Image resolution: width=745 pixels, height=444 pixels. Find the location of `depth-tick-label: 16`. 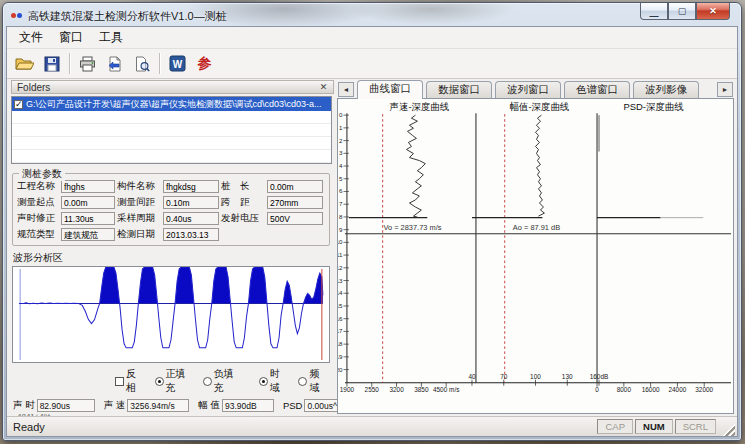

depth-tick-label: 16 is located at coordinates (340, 318).